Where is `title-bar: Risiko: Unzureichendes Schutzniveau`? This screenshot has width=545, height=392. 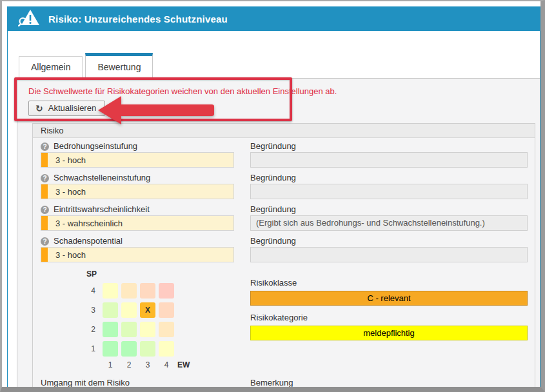 title-bar: Risiko: Unzureichendes Schutzniveau is located at coordinates (273, 19).